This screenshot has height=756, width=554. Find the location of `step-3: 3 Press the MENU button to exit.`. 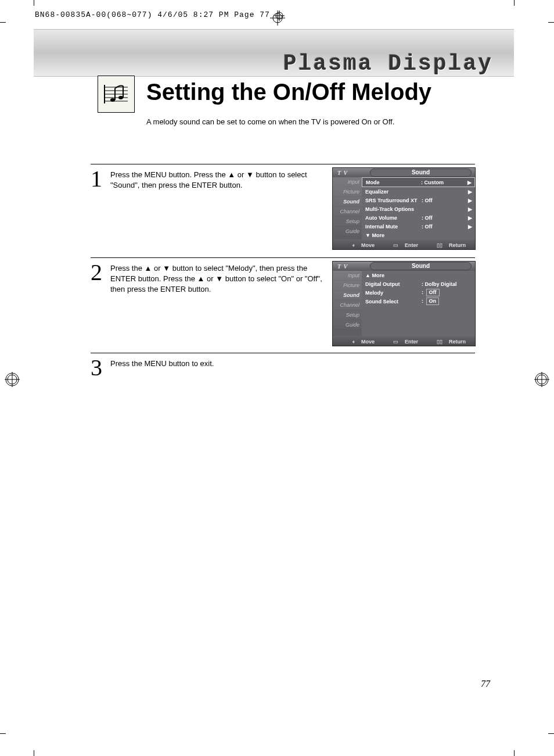

step-3: 3 Press the MENU button to exit. is located at coordinates (207, 369).